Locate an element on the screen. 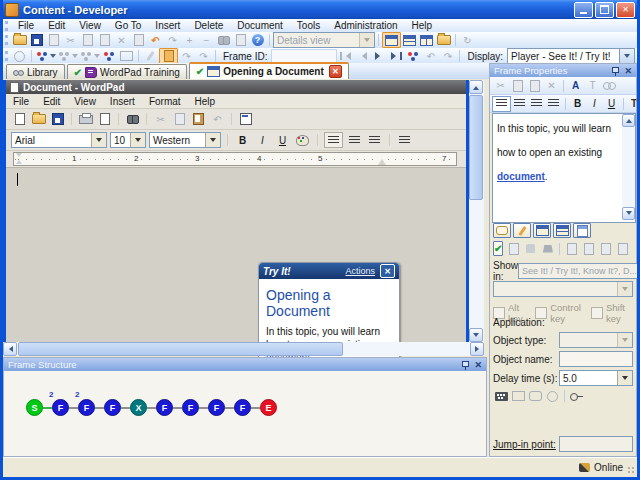  wordpad-menu-help: Help is located at coordinates (206, 102).